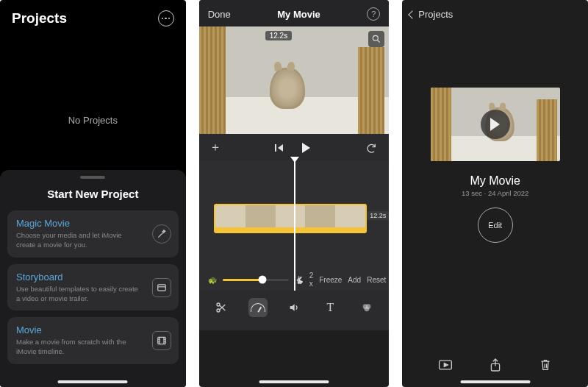 Image resolution: width=588 pixels, height=387 pixels. I want to click on option-movie: Movie Make a movie from scratch with the…, so click(93, 341).